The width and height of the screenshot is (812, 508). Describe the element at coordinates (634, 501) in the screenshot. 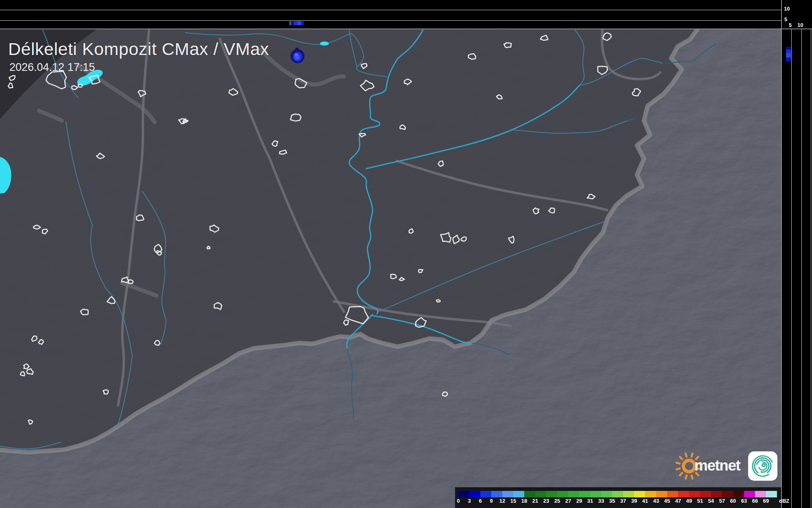

I see `legend-value-label: 39` at that location.